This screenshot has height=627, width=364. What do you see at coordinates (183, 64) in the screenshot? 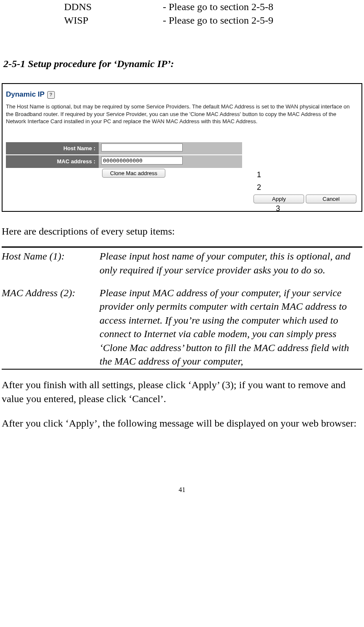
I see `section-heading: 2-5-1 Setup procedure for ‘Dynamic IP’:` at bounding box center [183, 64].